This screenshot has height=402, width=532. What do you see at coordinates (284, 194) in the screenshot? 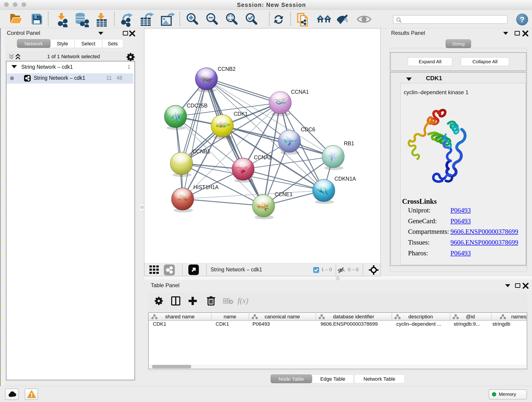
I see `svg-text: CCNE1` at bounding box center [284, 194].